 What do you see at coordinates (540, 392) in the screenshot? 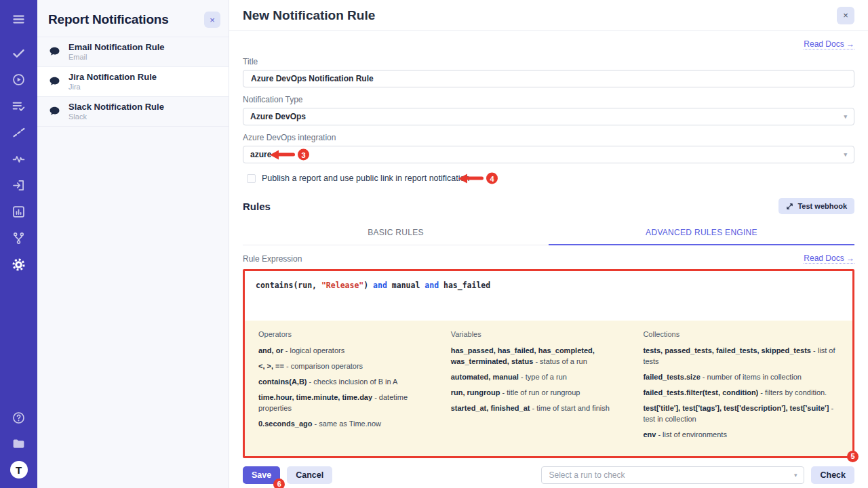
I see `help-desc: - title of run or rungroup` at bounding box center [540, 392].